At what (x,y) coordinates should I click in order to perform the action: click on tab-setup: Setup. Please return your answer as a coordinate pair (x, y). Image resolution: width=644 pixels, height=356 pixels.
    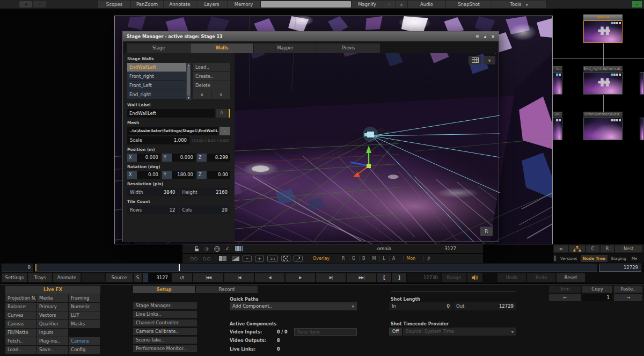
    Looking at the image, I should click on (164, 289).